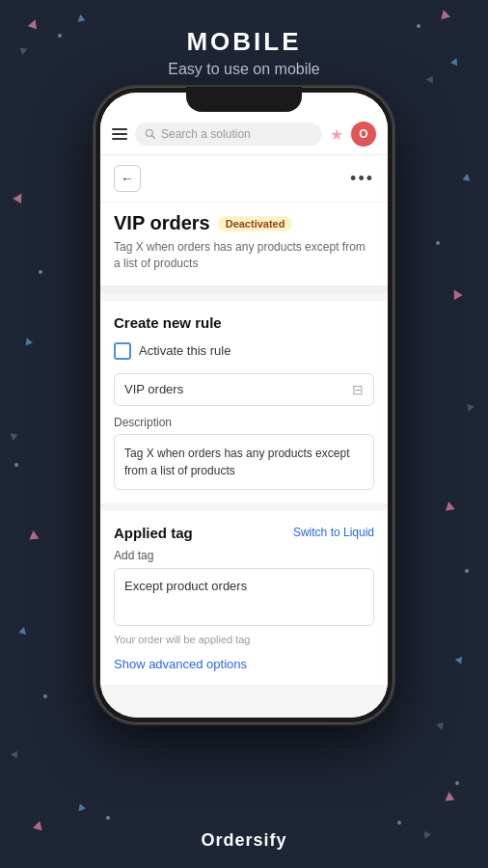 The height and width of the screenshot is (868, 488). Describe the element at coordinates (127, 178) in the screenshot. I see `back-arrow-icon: ←` at that location.